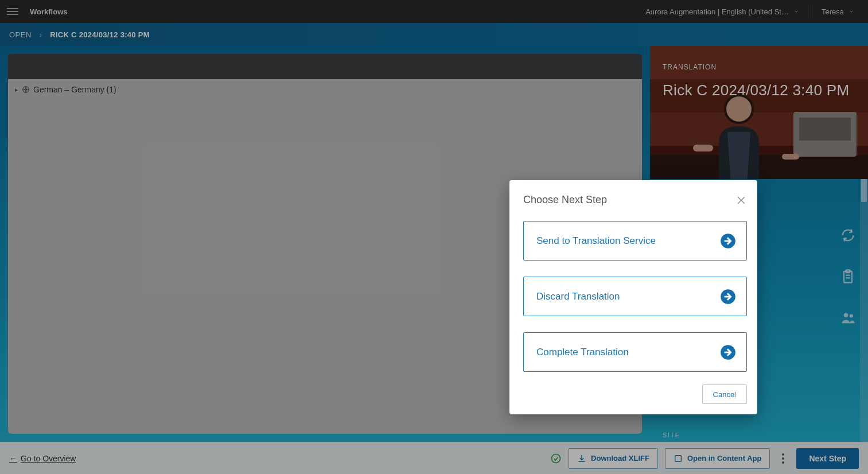 This screenshot has width=868, height=474. What do you see at coordinates (635, 296) in the screenshot?
I see `step-option-discard: Discard Translation` at bounding box center [635, 296].